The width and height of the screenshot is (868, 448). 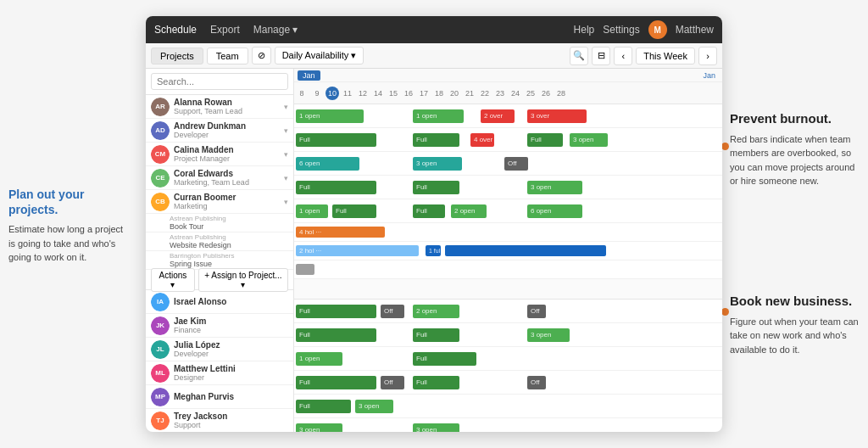 I want to click on person-row-israel: IA Israel Alonso, so click(x=220, y=302).